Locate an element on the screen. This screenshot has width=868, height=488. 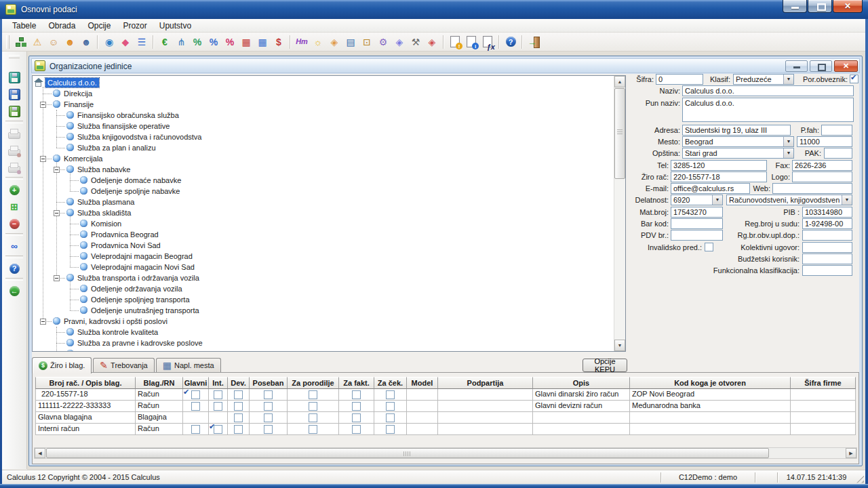
tree-item: Odeljenje spoljnjeg transporta is located at coordinates (317, 300).